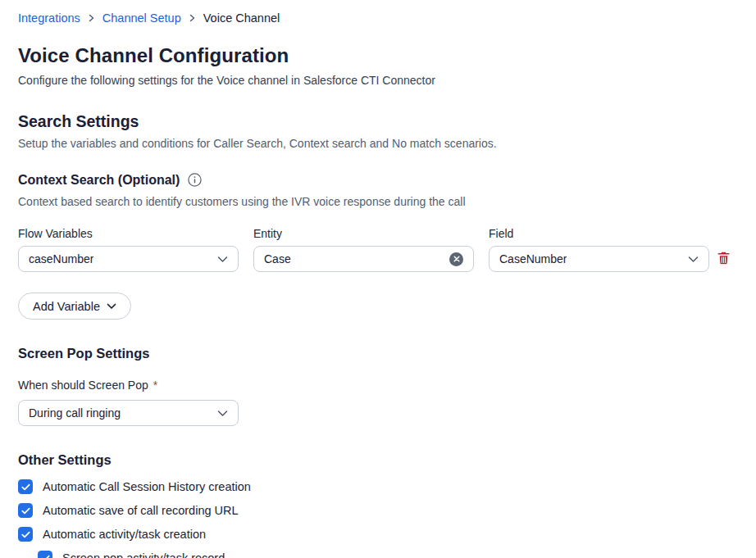 Image resolution: width=756 pixels, height=558 pixels. I want to click on breadcrumb-channel-setup: Channel Setup, so click(142, 18).